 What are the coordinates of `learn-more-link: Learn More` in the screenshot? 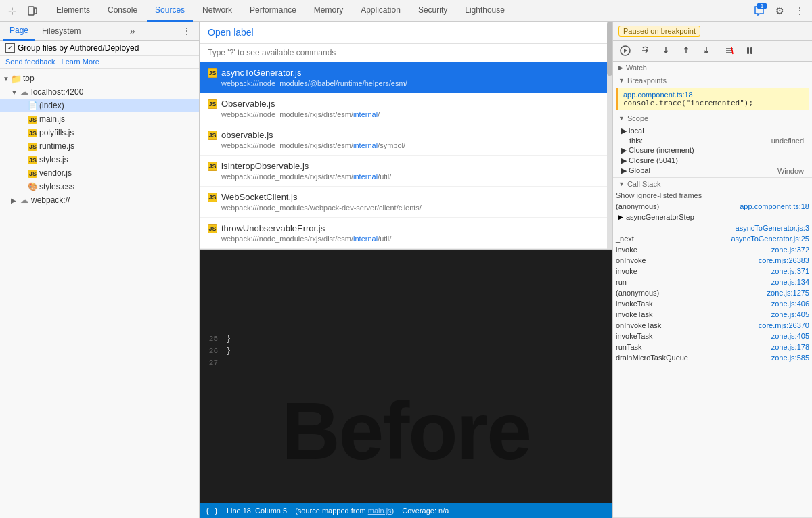 It's located at (81, 62).